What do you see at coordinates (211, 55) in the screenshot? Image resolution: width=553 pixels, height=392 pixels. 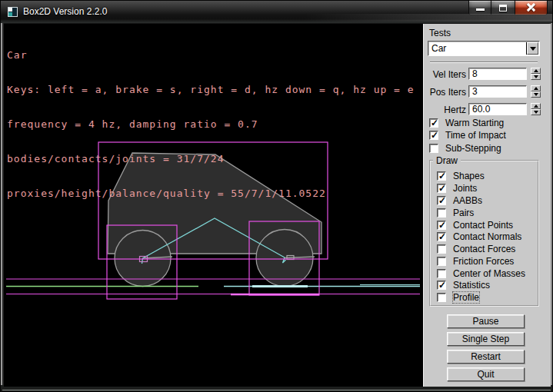 I see `test-title-text: Car` at bounding box center [211, 55].